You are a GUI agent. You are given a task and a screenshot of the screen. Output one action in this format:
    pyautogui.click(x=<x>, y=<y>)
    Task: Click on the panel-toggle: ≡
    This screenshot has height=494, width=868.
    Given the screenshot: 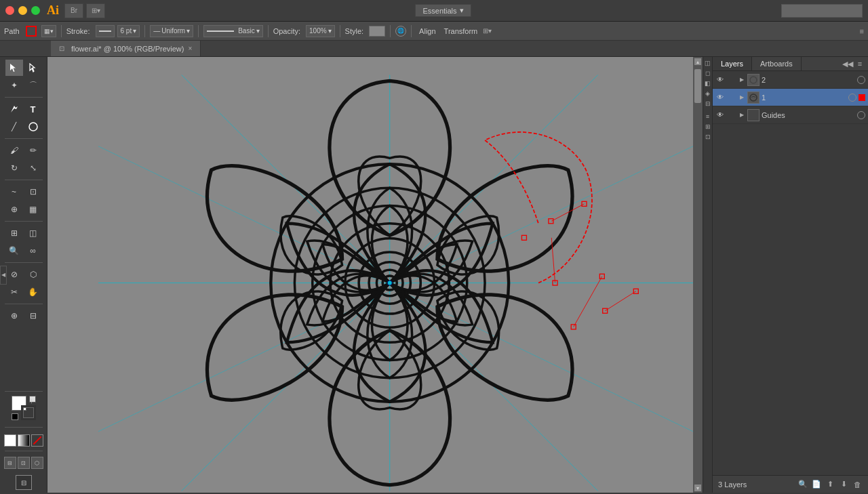 What is the action you would take?
    pyautogui.click(x=862, y=31)
    